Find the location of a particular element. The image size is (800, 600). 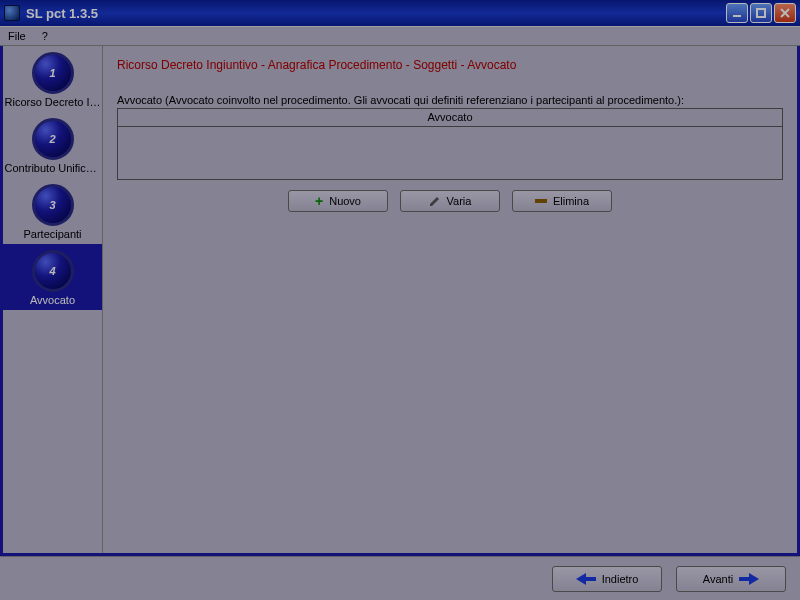

maximize-icon is located at coordinates (761, 13).